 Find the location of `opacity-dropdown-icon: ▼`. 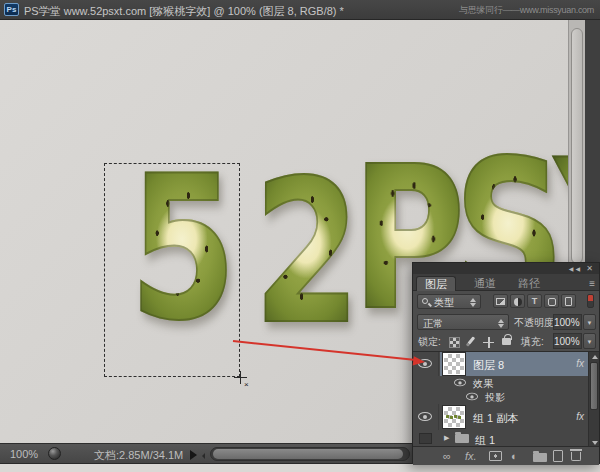

opacity-dropdown-icon: ▼ is located at coordinates (590, 322).